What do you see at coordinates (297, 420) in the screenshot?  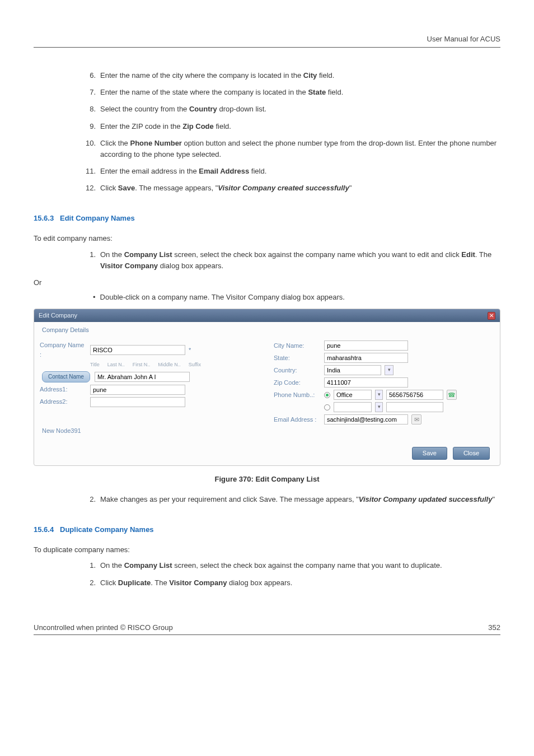 I see `email-label: Email Address :` at bounding box center [297, 420].